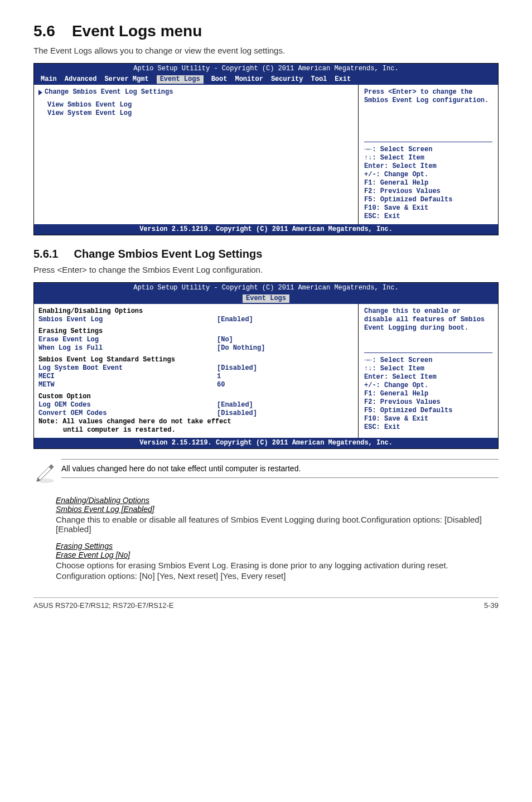  Describe the element at coordinates (137, 31) in the screenshot. I see `section-title: Event Logs menu` at that location.